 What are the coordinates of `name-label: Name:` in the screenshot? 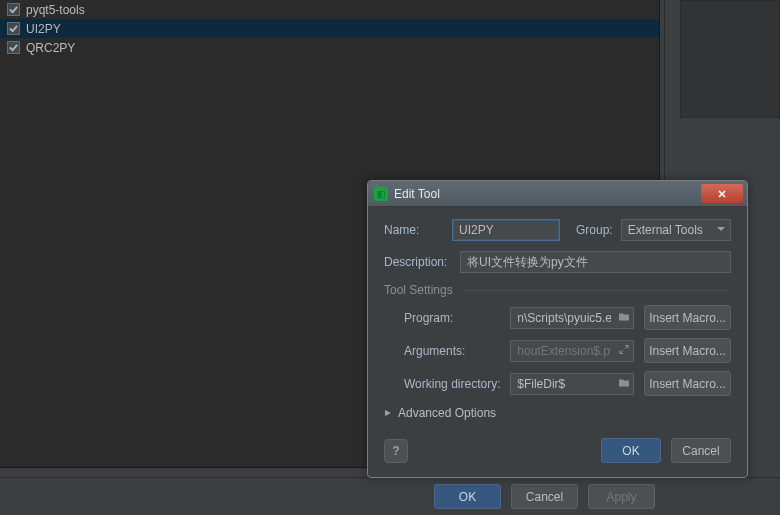 It's located at (414, 230).